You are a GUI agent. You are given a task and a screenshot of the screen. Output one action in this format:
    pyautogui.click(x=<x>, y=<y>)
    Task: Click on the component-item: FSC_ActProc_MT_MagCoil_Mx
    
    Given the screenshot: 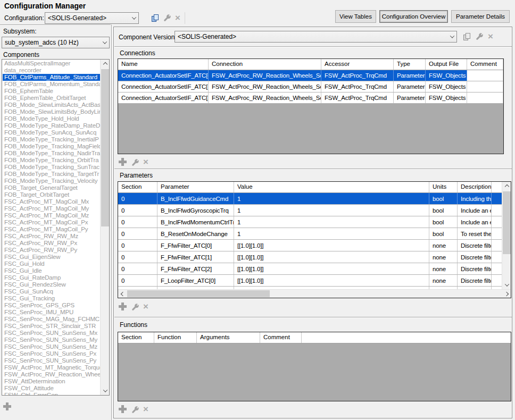 What is the action you would take?
    pyautogui.click(x=51, y=202)
    